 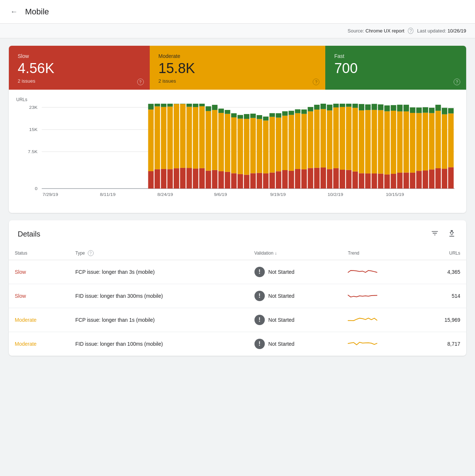 What do you see at coordinates (79, 68) in the screenshot?
I see `slow-value: 4.56K` at bounding box center [79, 68].